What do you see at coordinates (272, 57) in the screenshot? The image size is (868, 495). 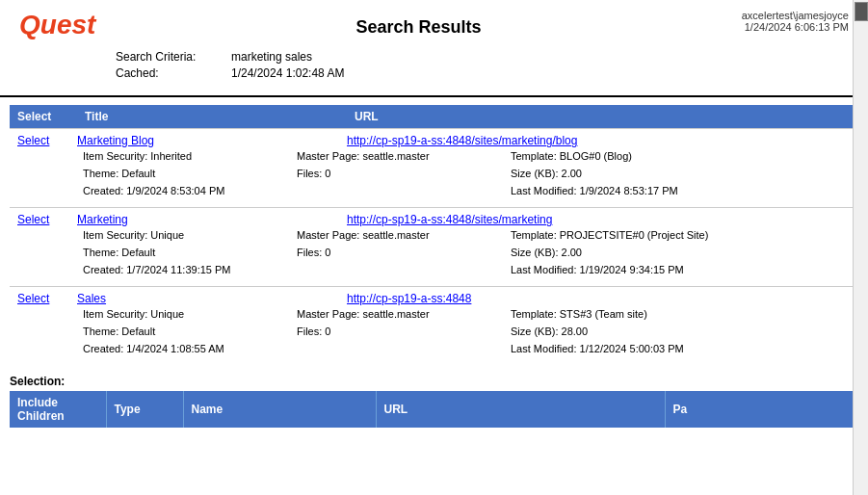 I see `criteria-value: marketing sales` at bounding box center [272, 57].